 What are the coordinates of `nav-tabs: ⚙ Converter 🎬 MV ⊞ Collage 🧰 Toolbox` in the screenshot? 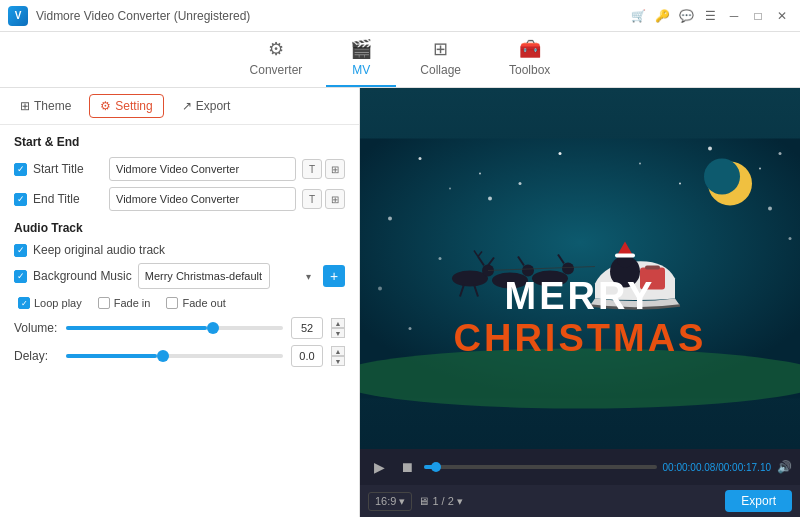 It's located at (400, 60).